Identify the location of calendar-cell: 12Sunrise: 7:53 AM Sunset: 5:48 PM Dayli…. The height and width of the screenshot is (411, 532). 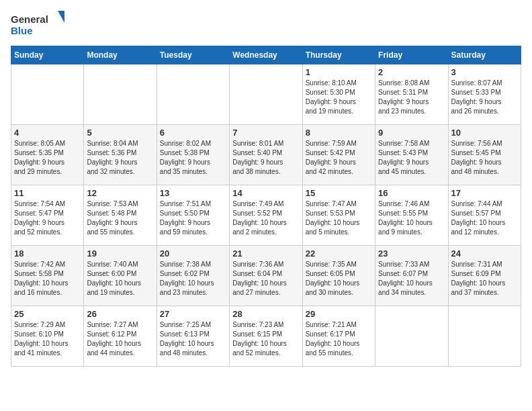
(120, 216).